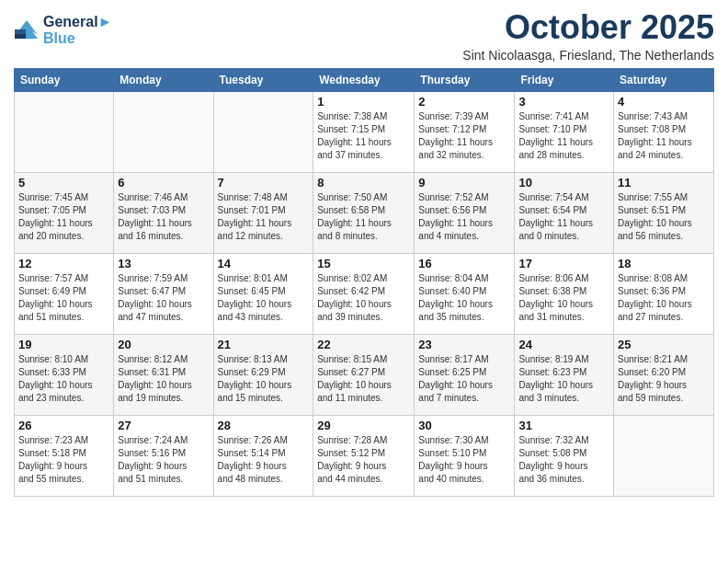 The image size is (728, 563). I want to click on day-number: 1, so click(364, 101).